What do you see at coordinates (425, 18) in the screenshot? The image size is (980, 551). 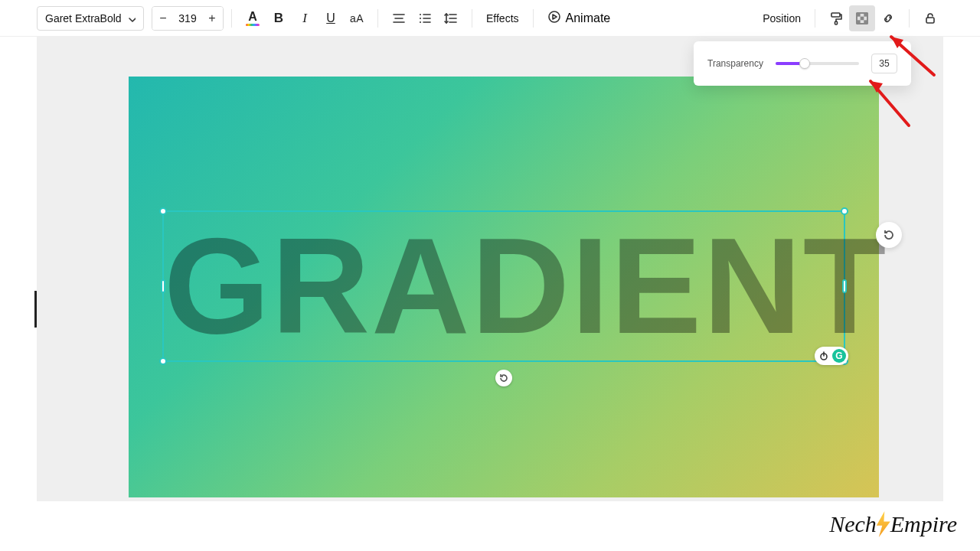 I see `list-button` at bounding box center [425, 18].